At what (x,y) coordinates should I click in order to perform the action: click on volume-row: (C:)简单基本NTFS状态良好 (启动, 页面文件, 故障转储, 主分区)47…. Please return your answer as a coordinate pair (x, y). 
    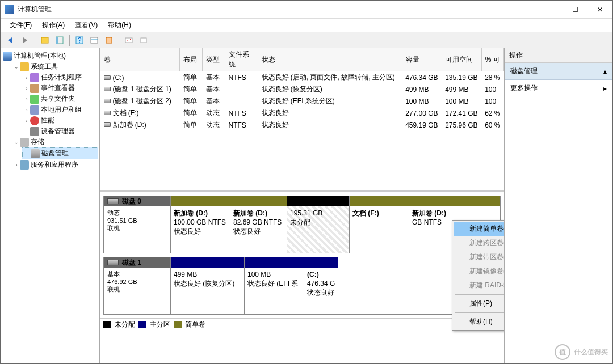
    Looking at the image, I should click on (302, 78).